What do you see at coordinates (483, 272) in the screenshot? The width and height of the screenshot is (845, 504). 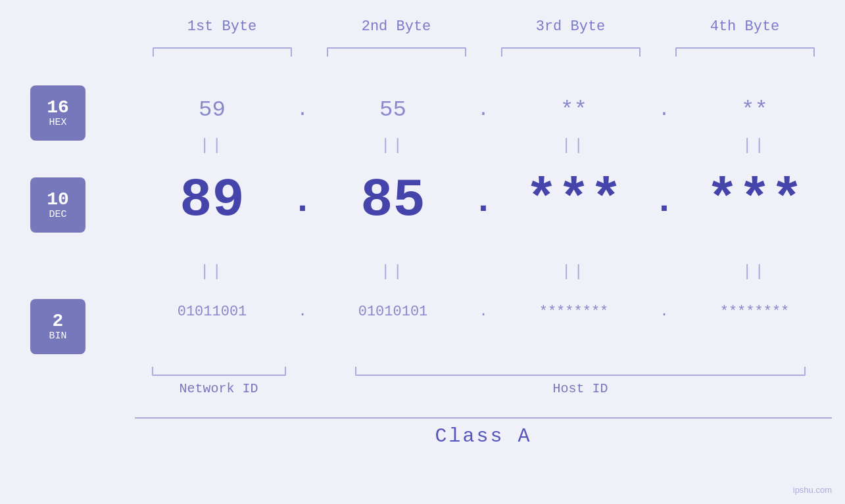 I see `dec-bin-sep-row: || || || ||` at bounding box center [483, 272].